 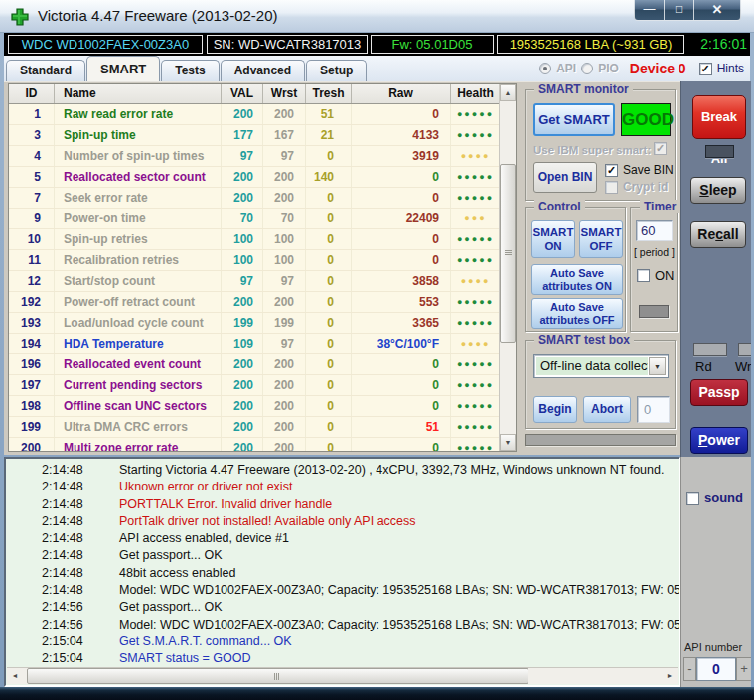 I want to click on table-row: 7Seek error rate20020000●●●●●, so click(x=254, y=199).